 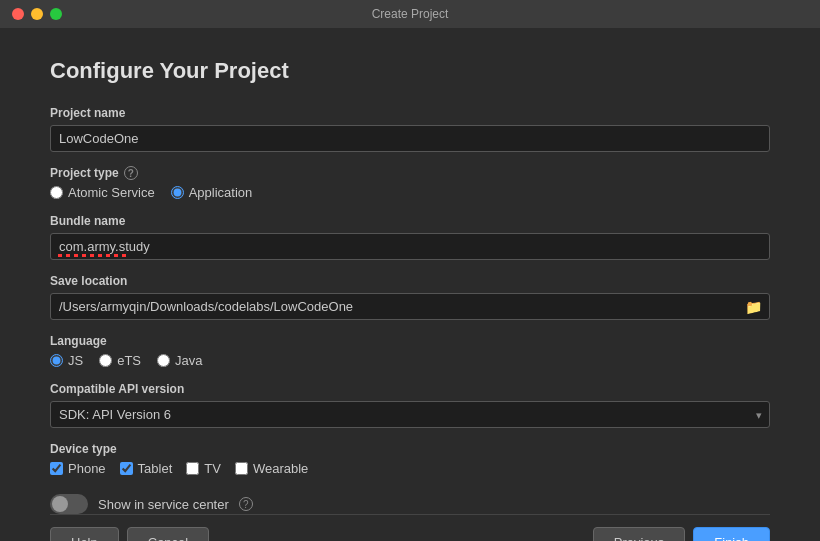 What do you see at coordinates (410, 138) in the screenshot?
I see `project-name-input` at bounding box center [410, 138].